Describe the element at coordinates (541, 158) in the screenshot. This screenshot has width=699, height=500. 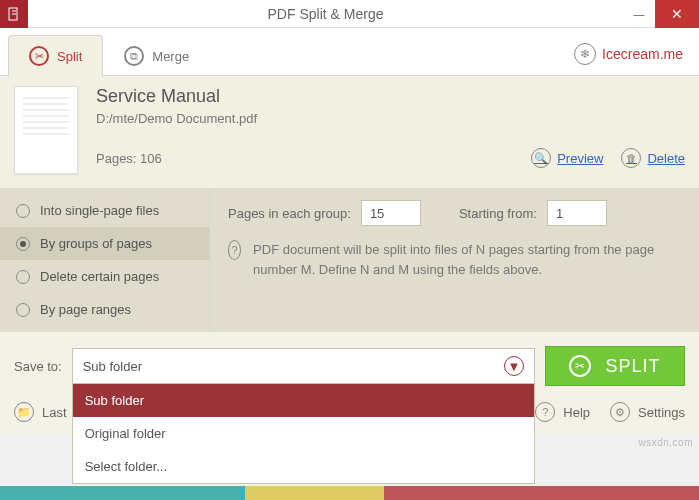
I see `magnifier-icon: 🔍` at that location.